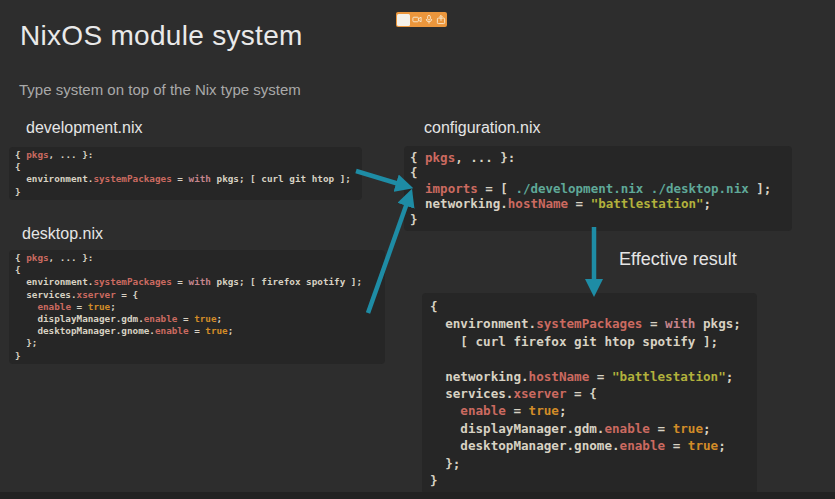  I want to click on camera-icon, so click(417, 20).